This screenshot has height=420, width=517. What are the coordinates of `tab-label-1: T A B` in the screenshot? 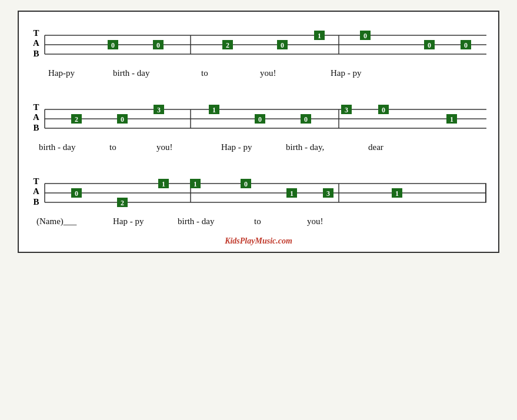 It's located at (36, 44).